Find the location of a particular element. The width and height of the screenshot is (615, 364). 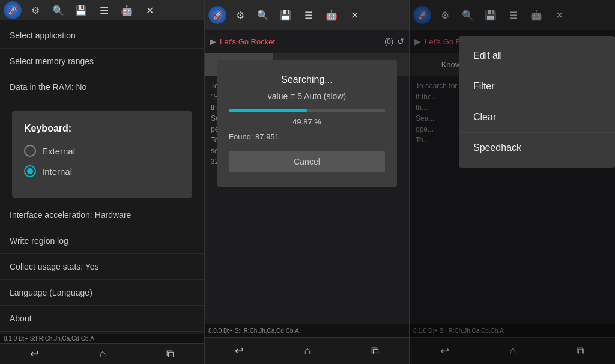

progress-bar-fill is located at coordinates (268, 111).